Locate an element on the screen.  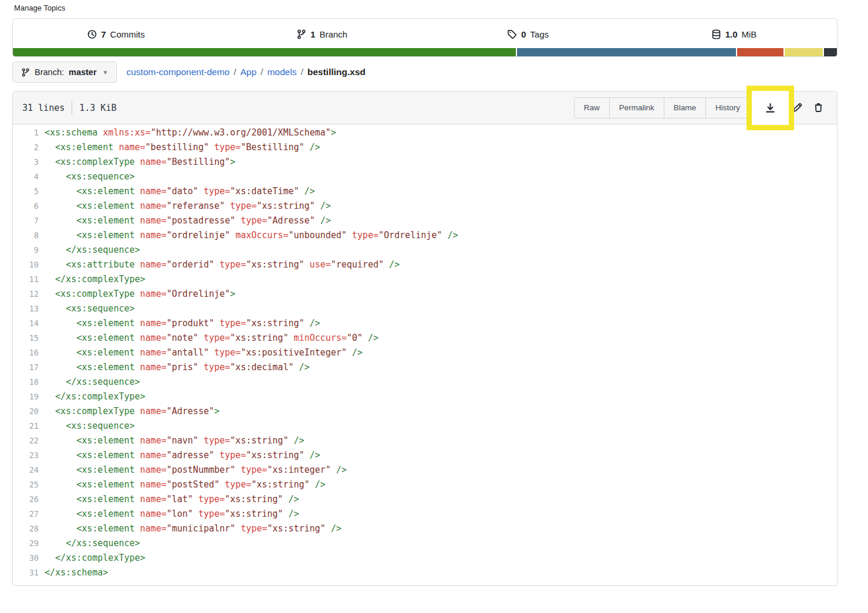
code-line-content: <xs:element name="postadresse" type="Adr… is located at coordinates (185, 221).